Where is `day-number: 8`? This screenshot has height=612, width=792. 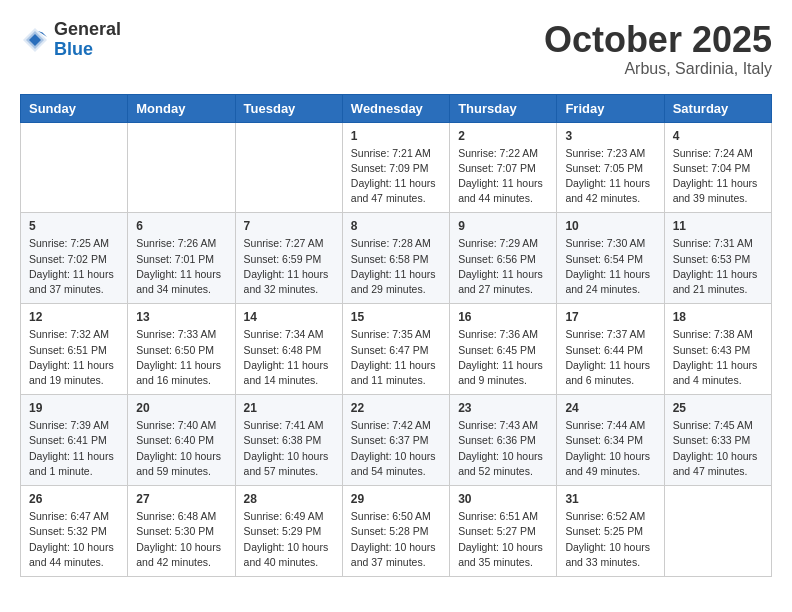
day-number: 8 is located at coordinates (396, 226).